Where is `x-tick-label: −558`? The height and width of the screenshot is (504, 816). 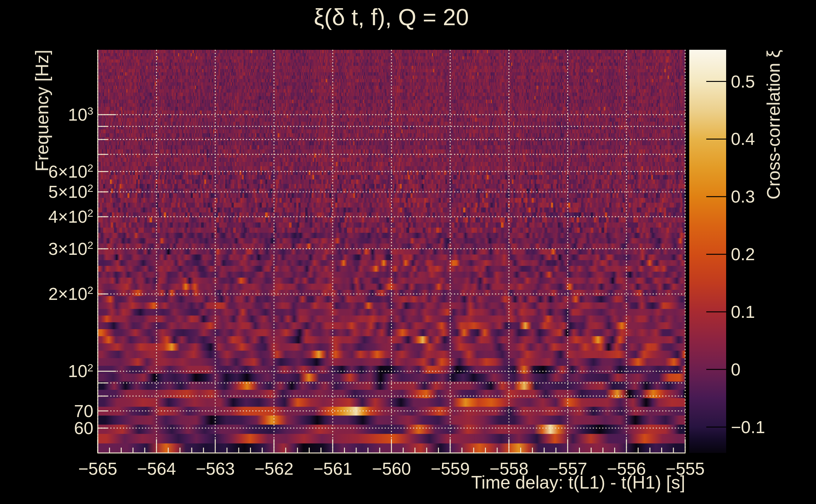 x-tick-label: −558 is located at coordinates (509, 469).